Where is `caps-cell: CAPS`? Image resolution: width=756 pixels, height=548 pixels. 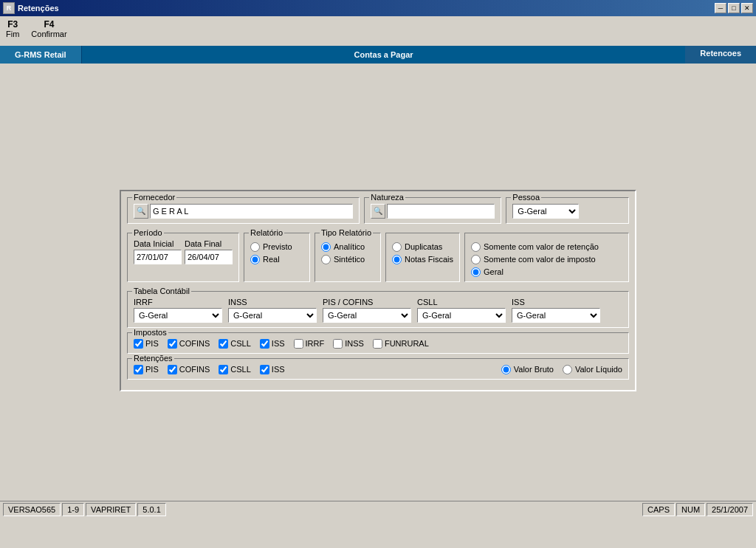
caps-cell: CAPS is located at coordinates (659, 510).